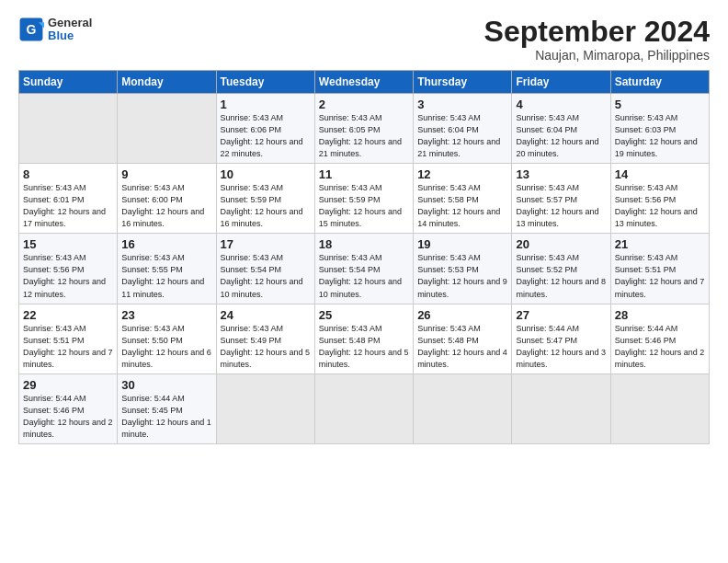  I want to click on weekday-header: Sunday, so click(68, 83).